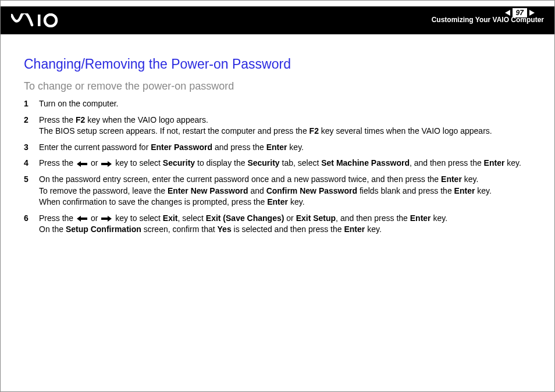 The image size is (555, 392). What do you see at coordinates (285, 126) in the screenshot?
I see `step-body: Press the F2 key when the VAIO logo appe…` at bounding box center [285, 126].